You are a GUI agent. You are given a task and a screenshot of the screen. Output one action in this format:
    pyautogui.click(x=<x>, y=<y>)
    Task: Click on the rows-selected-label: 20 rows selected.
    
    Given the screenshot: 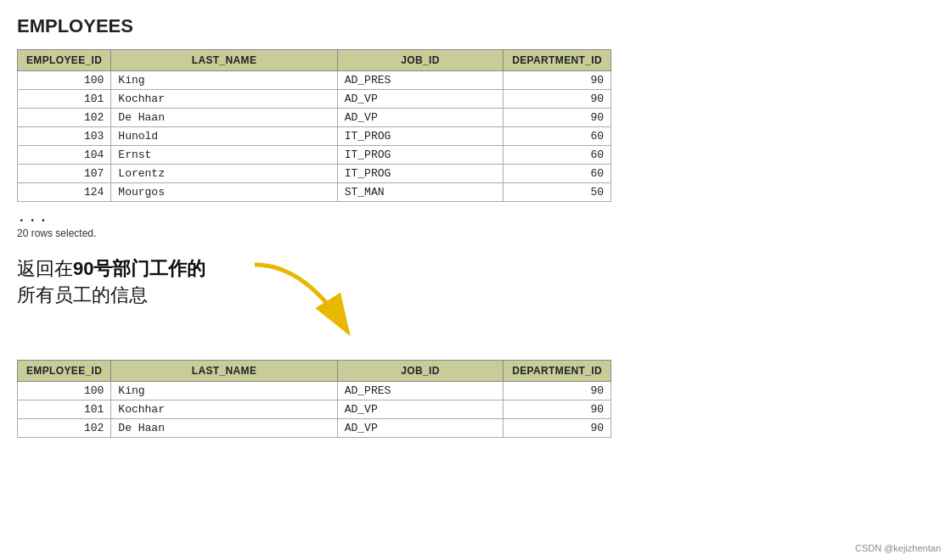 What is the action you would take?
    pyautogui.click(x=476, y=233)
    